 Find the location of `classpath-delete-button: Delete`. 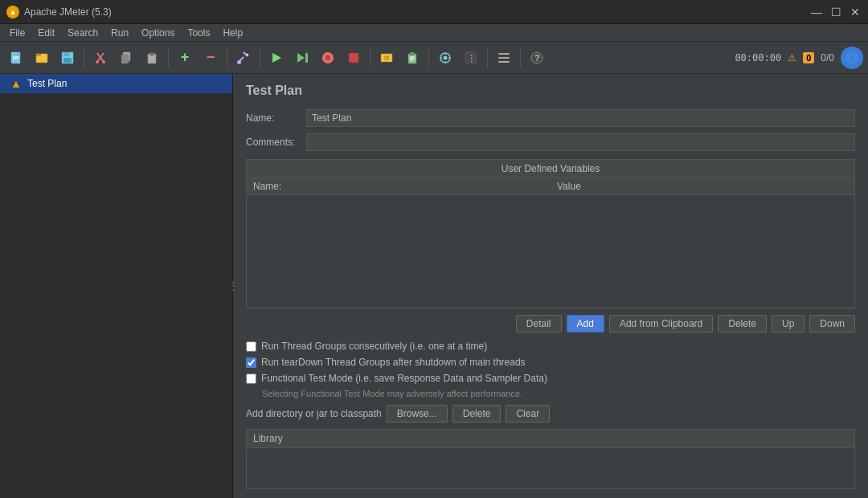

classpath-delete-button: Delete is located at coordinates (477, 414).